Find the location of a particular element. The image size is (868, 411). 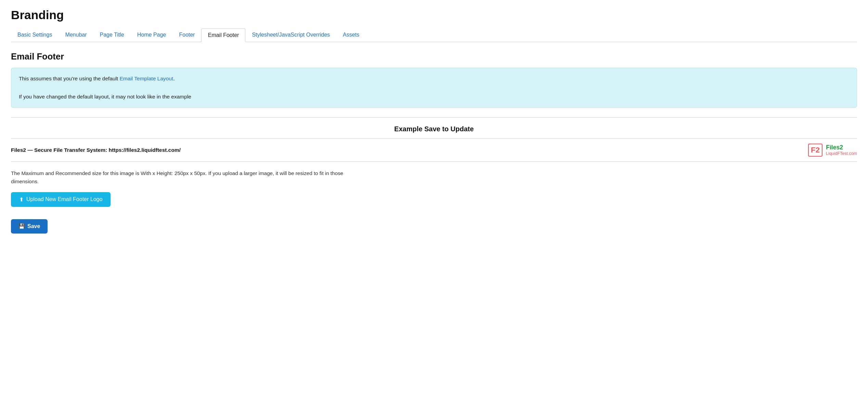

upload-button-label: Upload New Email Footer Logo is located at coordinates (64, 199).